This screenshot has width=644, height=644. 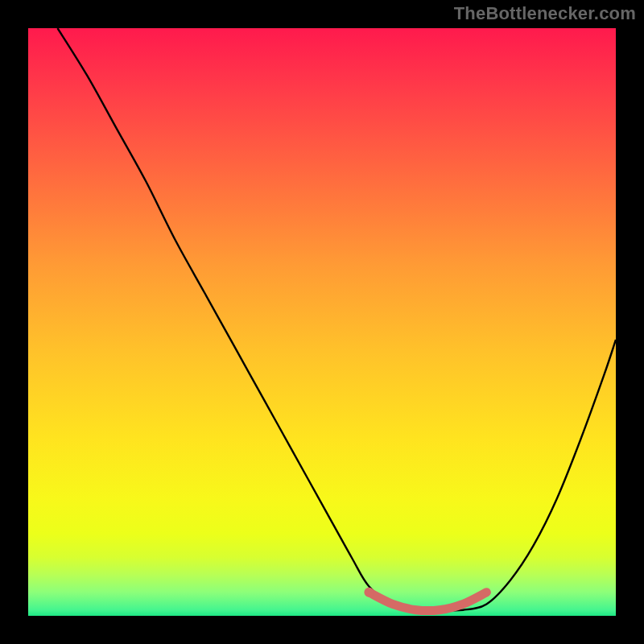 What do you see at coordinates (545, 14) in the screenshot?
I see `attribution-text: TheBottlenecker.com` at bounding box center [545, 14].